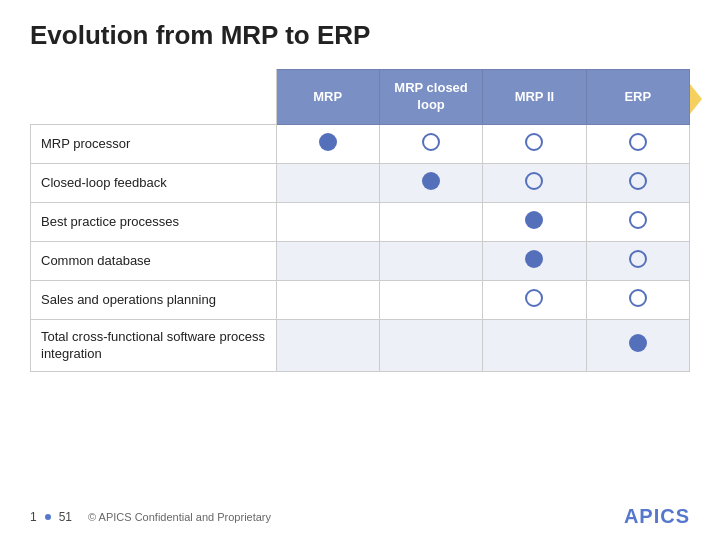 The width and height of the screenshot is (720, 540). Describe the element at coordinates (66, 517) in the screenshot. I see `page-total: 51` at that location.